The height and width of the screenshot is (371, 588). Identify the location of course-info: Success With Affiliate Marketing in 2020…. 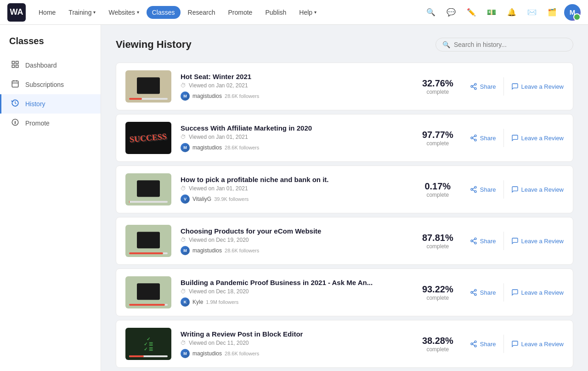
(293, 138).